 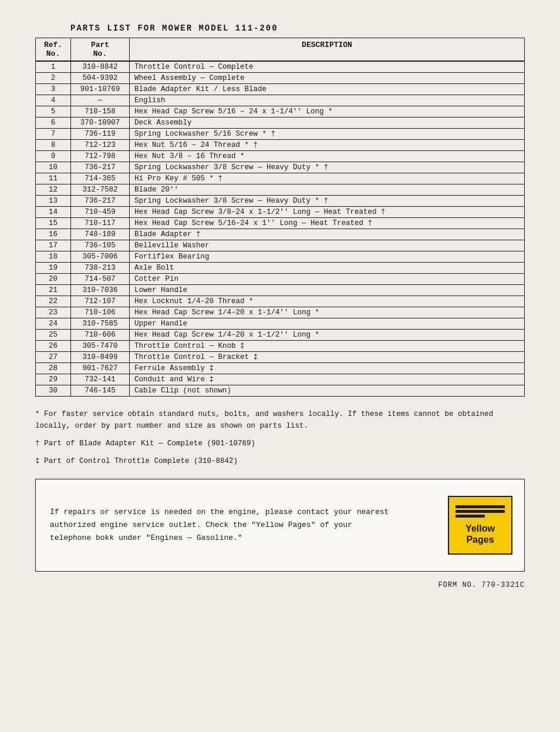 I want to click on cell-desc: Spring Lockwasher 5/16 Screw * †, so click(x=328, y=134).